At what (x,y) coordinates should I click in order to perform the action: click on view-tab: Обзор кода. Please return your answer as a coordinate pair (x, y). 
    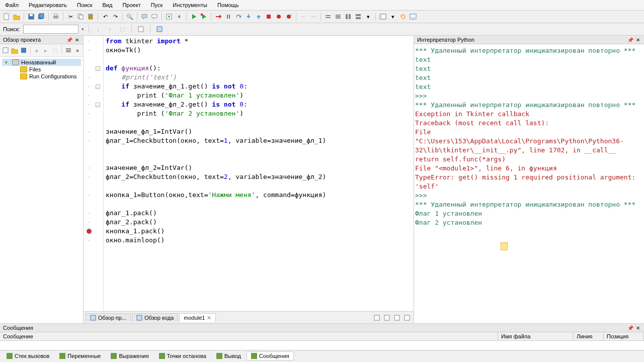
    Looking at the image, I should click on (155, 318).